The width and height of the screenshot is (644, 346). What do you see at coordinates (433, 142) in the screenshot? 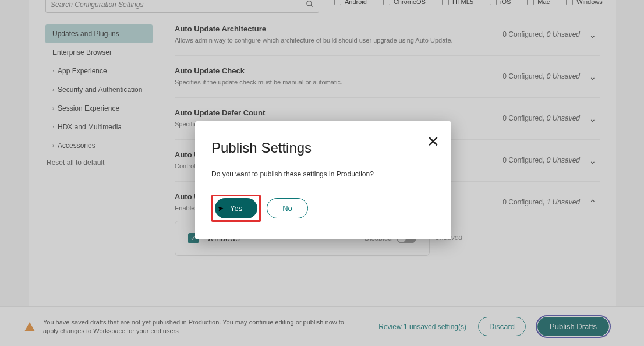
I see `close-icon: ✕` at bounding box center [433, 142].